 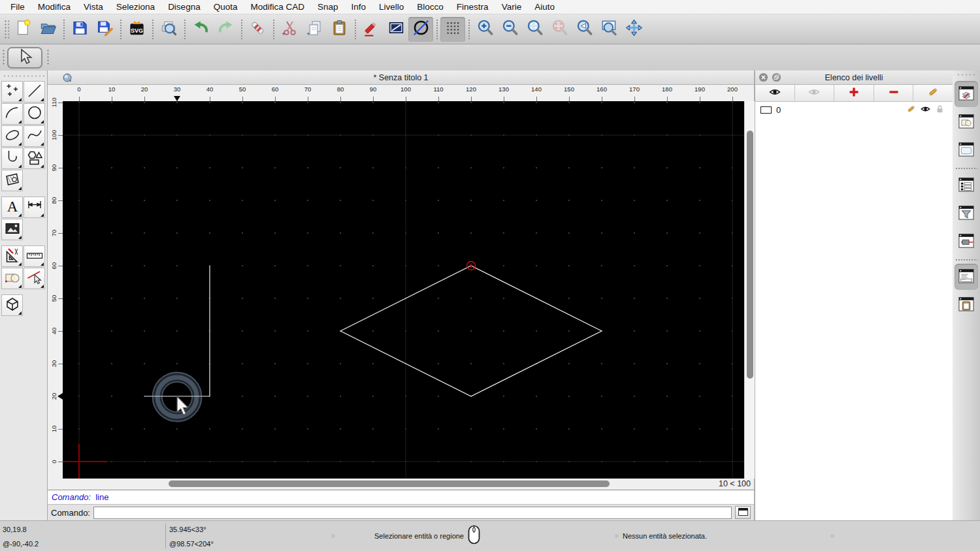 What do you see at coordinates (12, 91) in the screenshot?
I see `tool-points-button` at bounding box center [12, 91].